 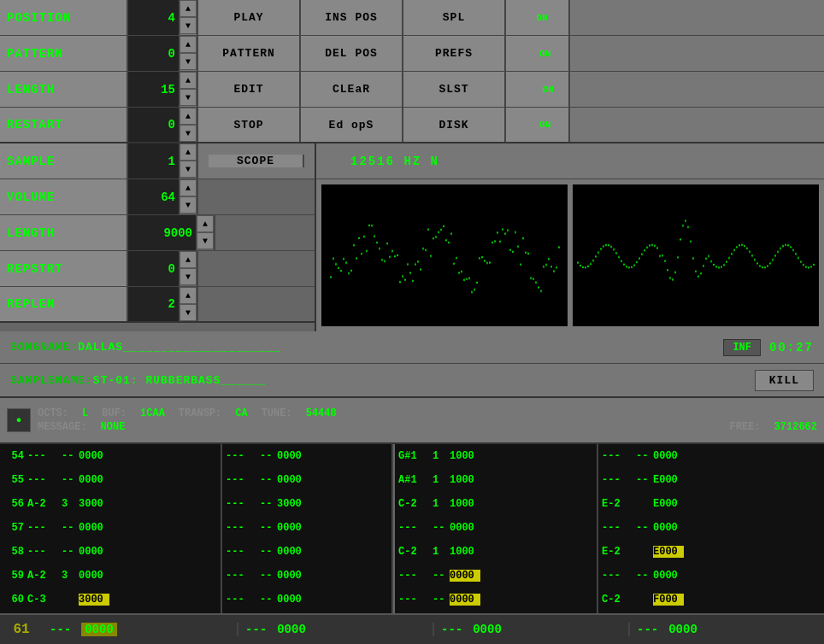 I want to click on restart-value: 0, so click(x=154, y=125).